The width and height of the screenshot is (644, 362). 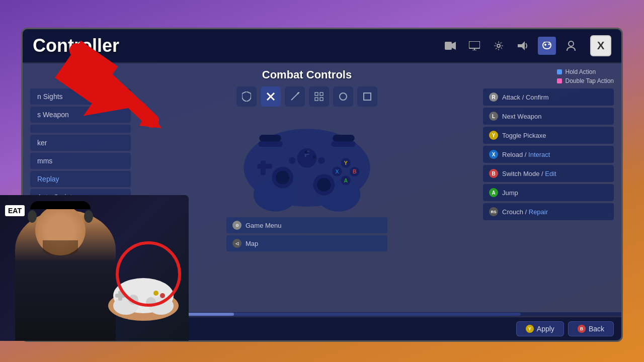 I want to click on reload-label: Reload / Interact, so click(x=526, y=155).